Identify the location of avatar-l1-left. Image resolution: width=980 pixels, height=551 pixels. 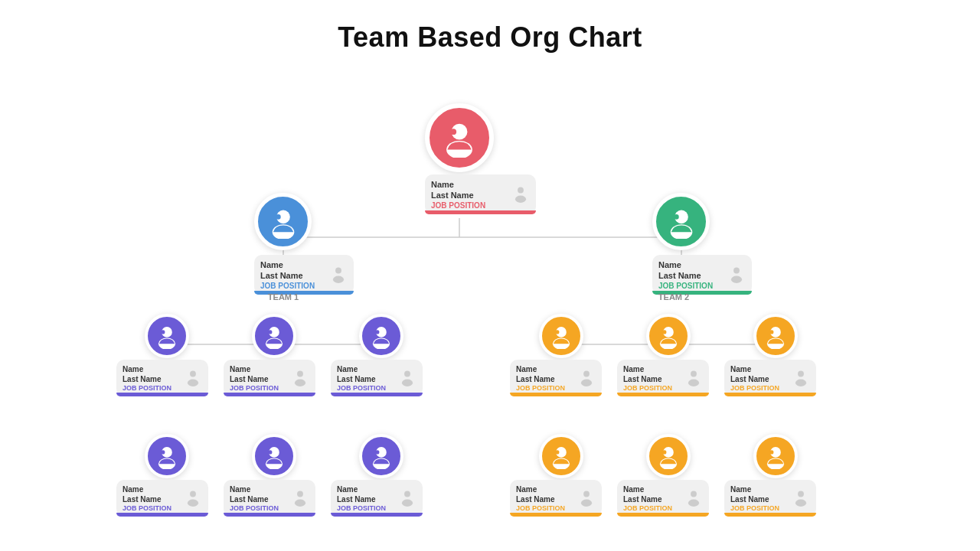
(283, 222).